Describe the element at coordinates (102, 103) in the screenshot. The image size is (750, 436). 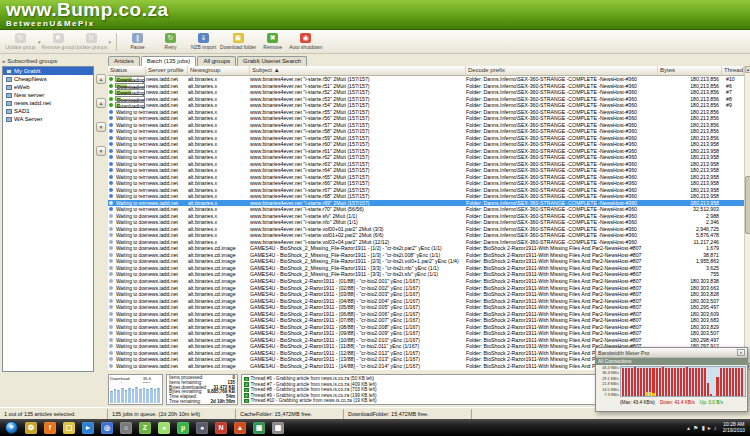
I see `arrow-icon: ▲` at that location.